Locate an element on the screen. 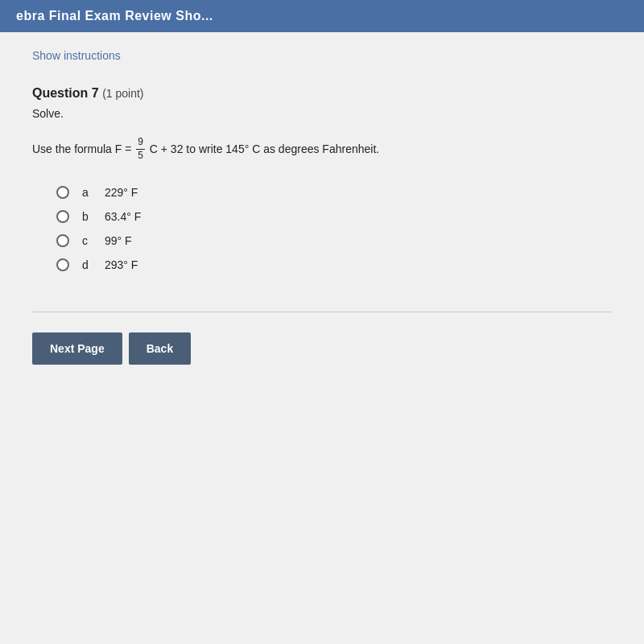 Image resolution: width=644 pixels, height=644 pixels. option-d-letter: d is located at coordinates (87, 265).